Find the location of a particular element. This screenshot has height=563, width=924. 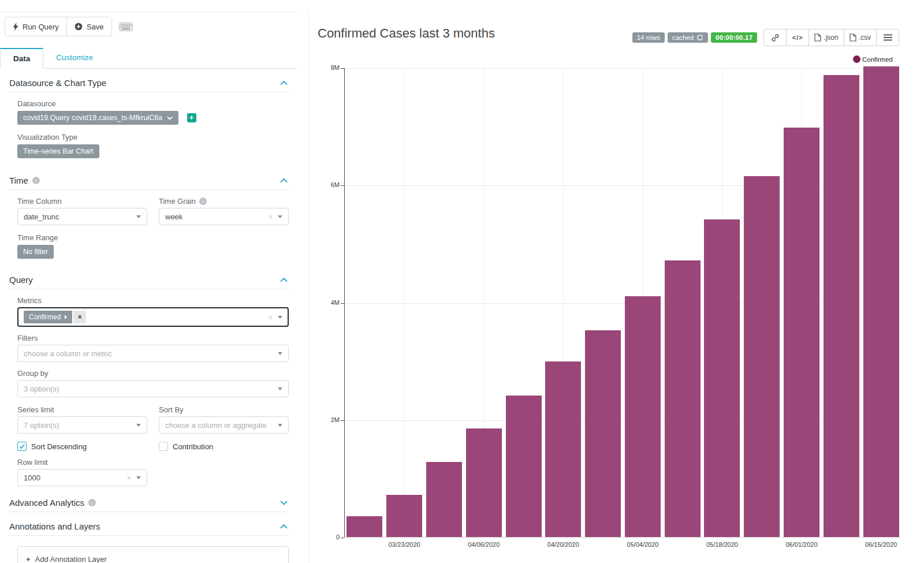

chevron-down-icon is located at coordinates (284, 503).